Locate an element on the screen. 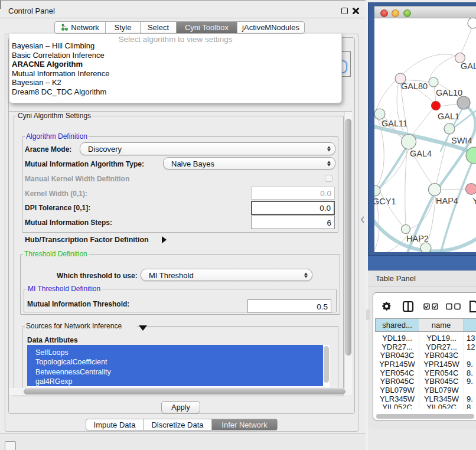  svg-text: GAL4 is located at coordinates (420, 154).